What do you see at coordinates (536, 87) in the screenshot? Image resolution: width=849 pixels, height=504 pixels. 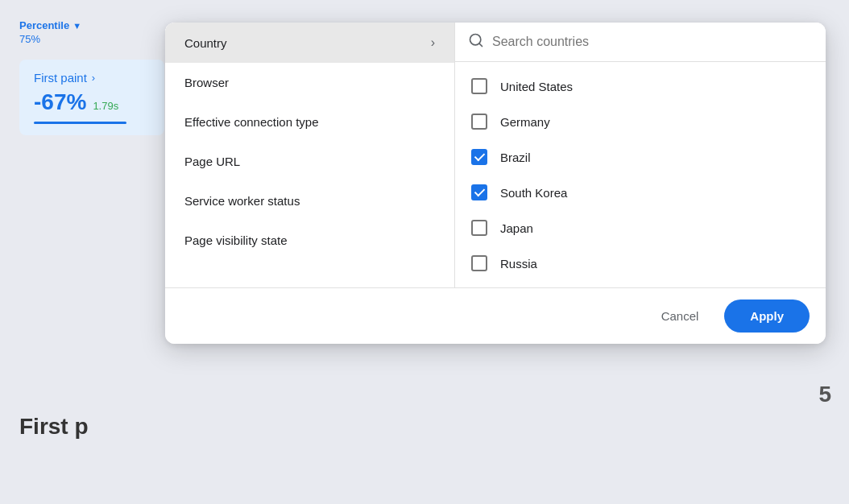 I see `country-label: United States` at bounding box center [536, 87].